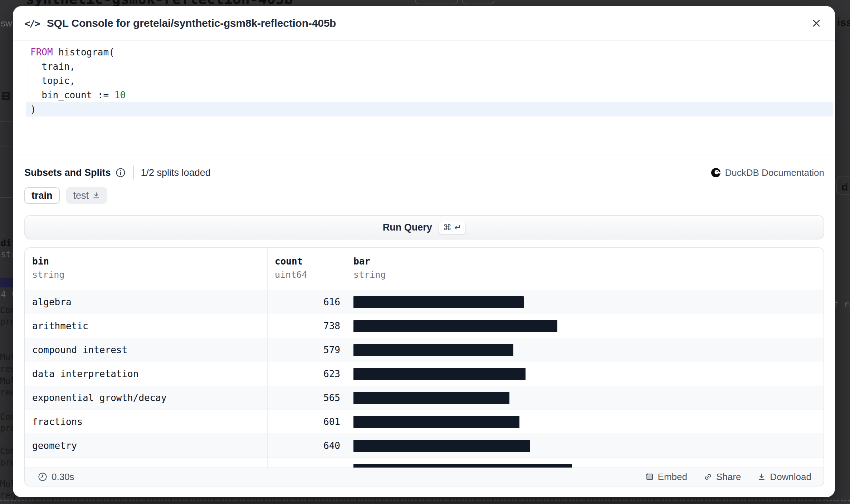  Describe the element at coordinates (424, 398) in the screenshot. I see `table-row: exponential growth/decay565` at that location.